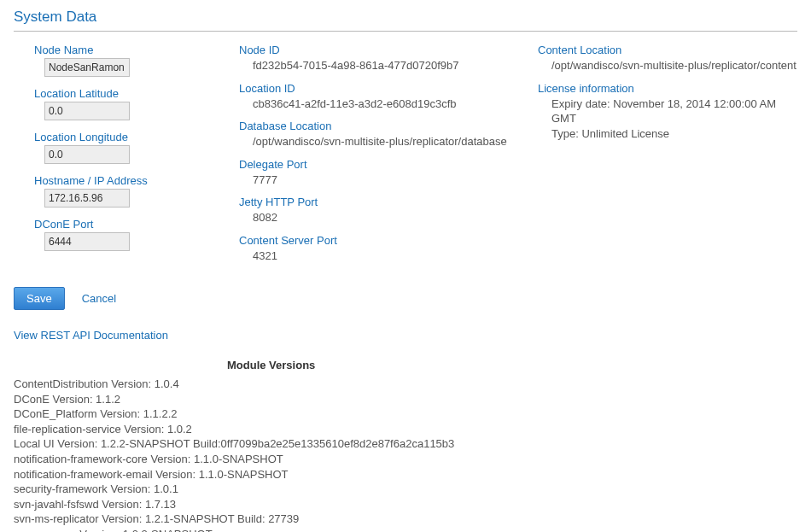 Image resolution: width=811 pixels, height=532 pixels. What do you see at coordinates (406, 529) in the screenshot?
I see `module-version-line: vcs-common Version: 1.0.2-SNAPSHOT` at bounding box center [406, 529].